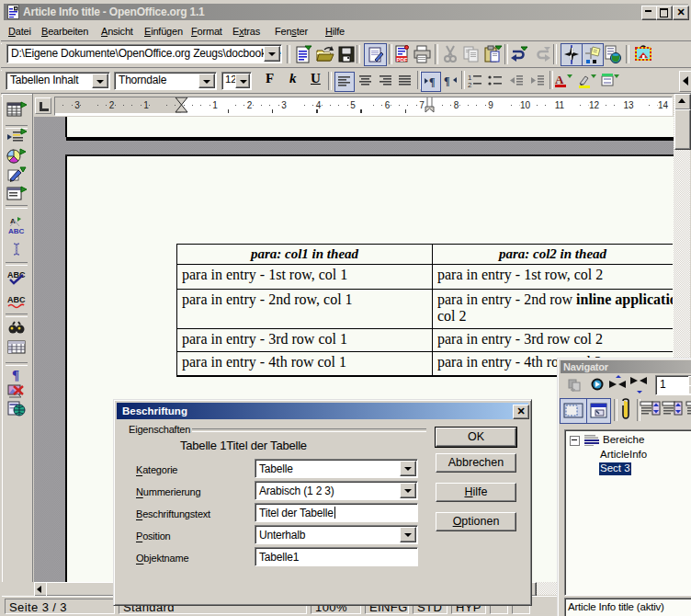 The image size is (691, 616). What do you see at coordinates (402, 60) in the screenshot?
I see `svg-text: PDF` at bounding box center [402, 60].